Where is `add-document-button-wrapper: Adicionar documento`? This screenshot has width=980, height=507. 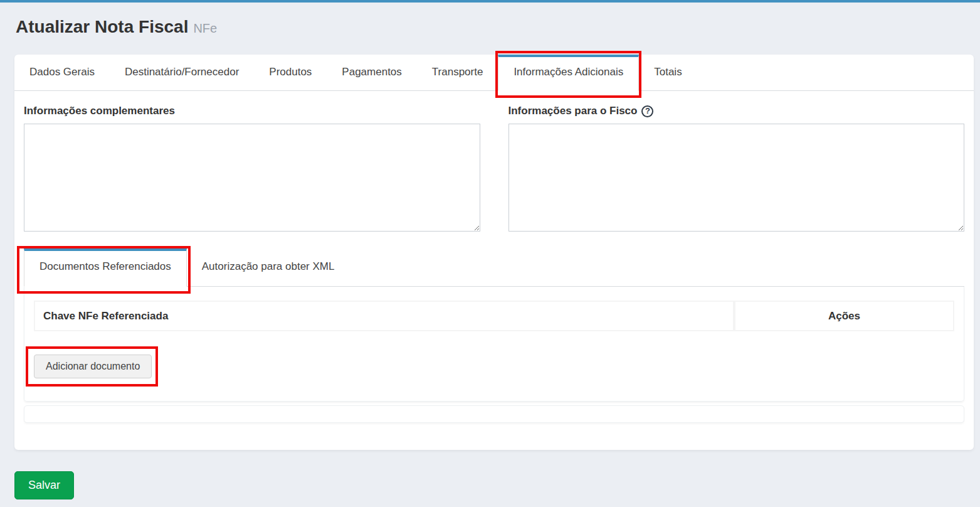
add-document-button-wrapper: Adicionar documento is located at coordinates (93, 366).